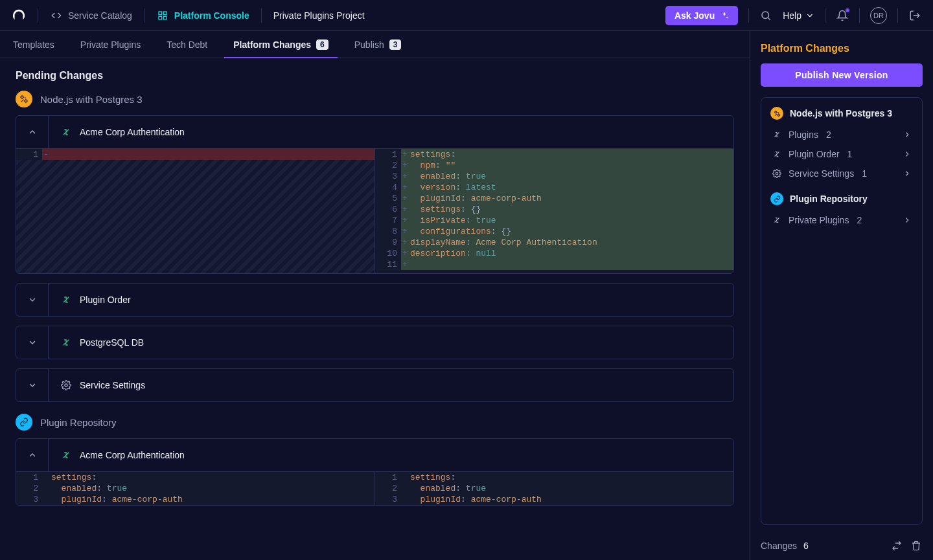  Describe the element at coordinates (724, 16) in the screenshot. I see `sparkle-icon` at that location.